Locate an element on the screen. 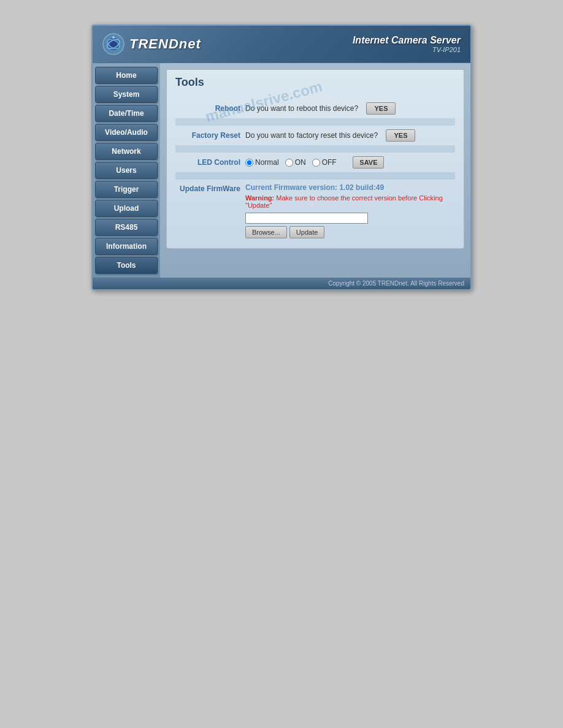 The width and height of the screenshot is (563, 728). led-normal-radio is located at coordinates (249, 163).